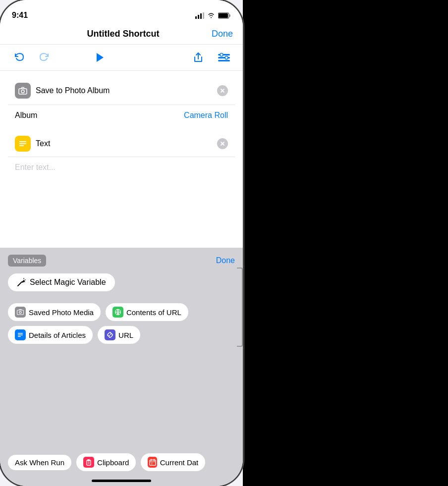 The image size is (448, 486). I want to click on url-icon, so click(110, 335).